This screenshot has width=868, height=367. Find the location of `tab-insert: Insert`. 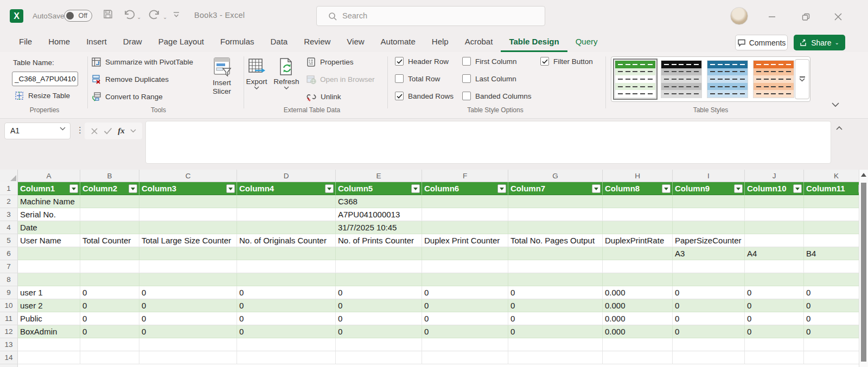

tab-insert: Insert is located at coordinates (97, 42).